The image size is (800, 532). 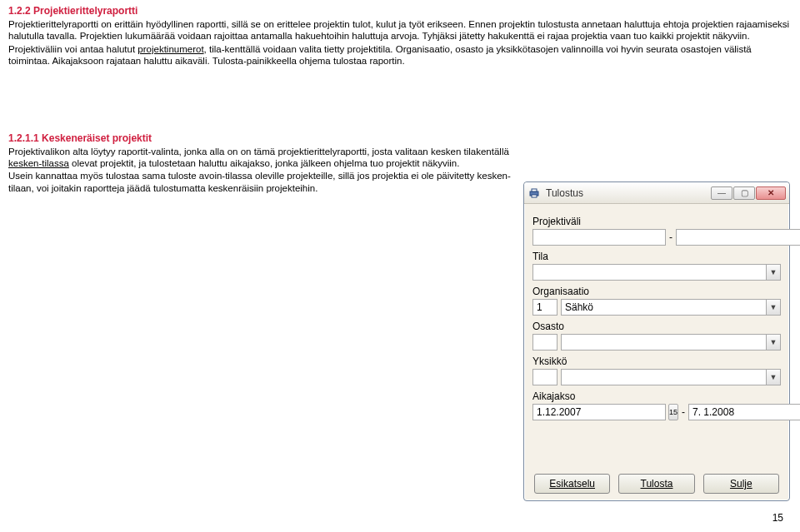 I want to click on tila-input, so click(x=650, y=272).